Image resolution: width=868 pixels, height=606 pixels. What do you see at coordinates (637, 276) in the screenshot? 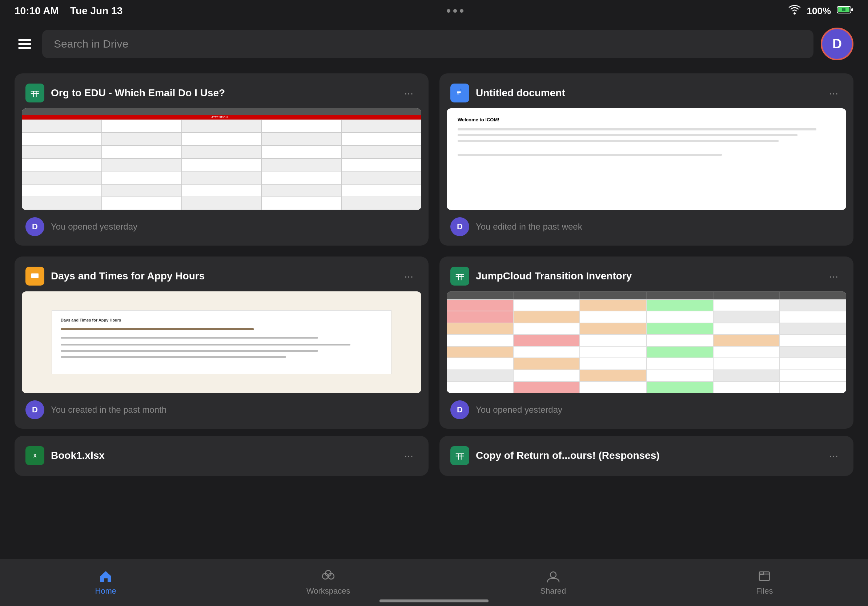
I see `card-4-title-group: JumpCloud Transition Inventory` at bounding box center [637, 276].